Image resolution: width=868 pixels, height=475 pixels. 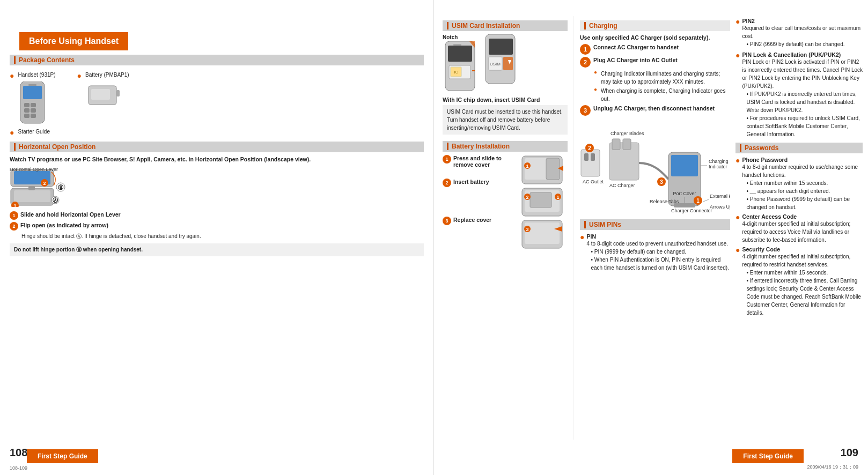 I want to click on battery-step3: 3 Replace cover, so click(x=479, y=221).